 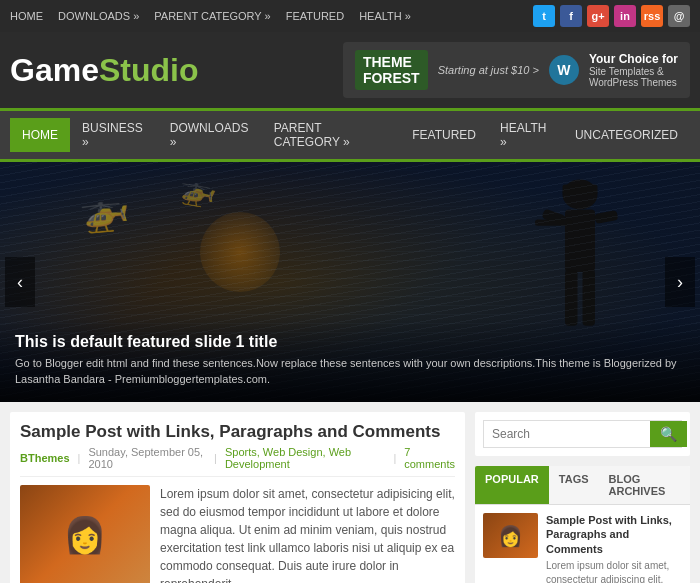 I want to click on post-1-thumbnail: 👩, so click(x=85, y=534).